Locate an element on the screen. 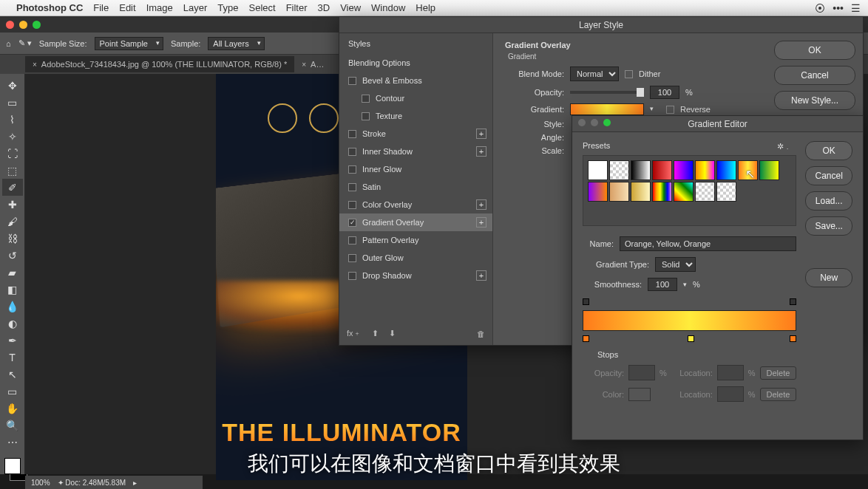  minimize-icon is located at coordinates (594, 123).